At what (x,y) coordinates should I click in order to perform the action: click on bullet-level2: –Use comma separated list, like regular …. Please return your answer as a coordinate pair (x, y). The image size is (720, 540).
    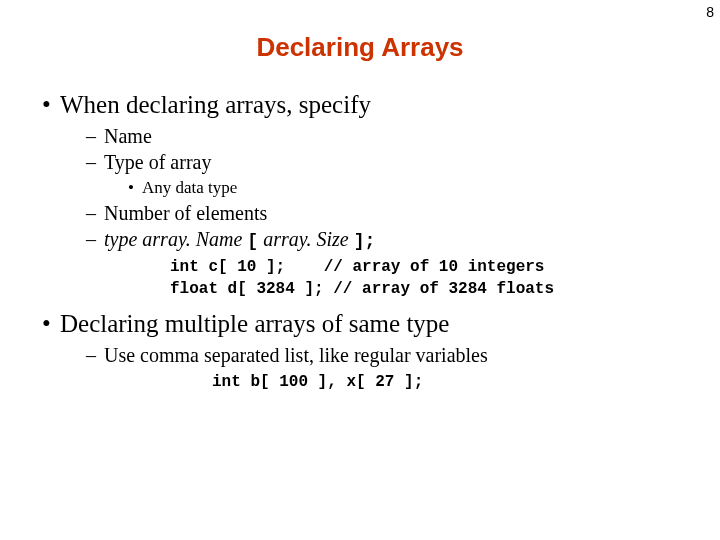
    Looking at the image, I should click on (388, 356).